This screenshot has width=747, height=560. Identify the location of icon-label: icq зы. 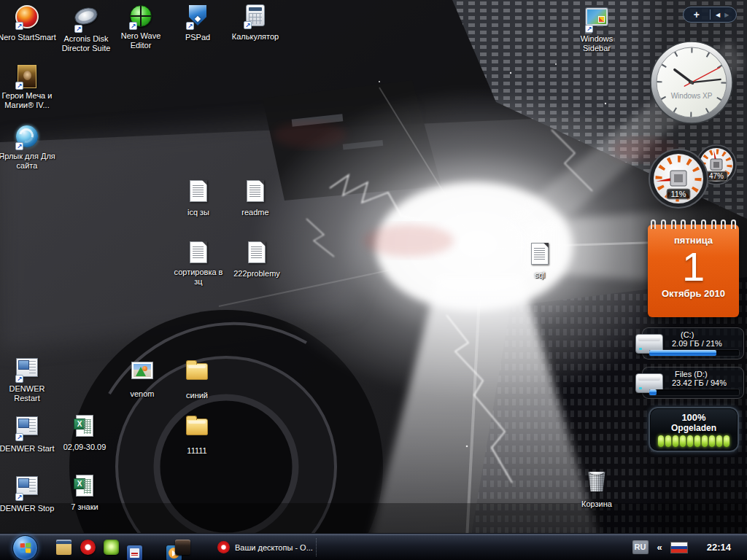
(198, 213).